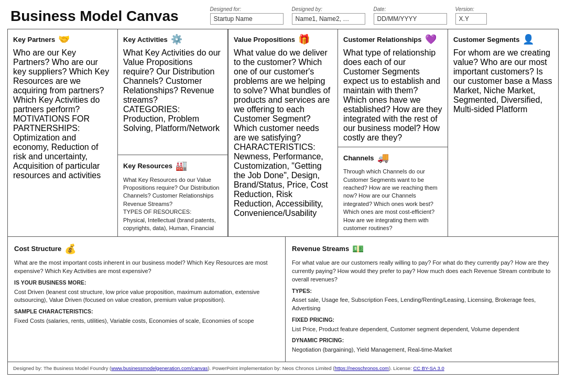 The width and height of the screenshot is (566, 392). I want to click on designed-by-field: Designed by:, so click(329, 16).